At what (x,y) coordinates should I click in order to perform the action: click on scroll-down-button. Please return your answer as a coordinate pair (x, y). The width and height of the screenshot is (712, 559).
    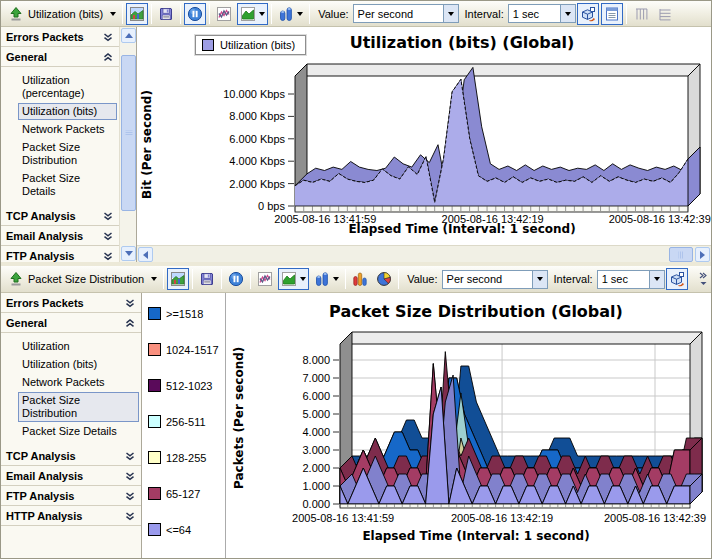
    Looking at the image, I should click on (128, 254).